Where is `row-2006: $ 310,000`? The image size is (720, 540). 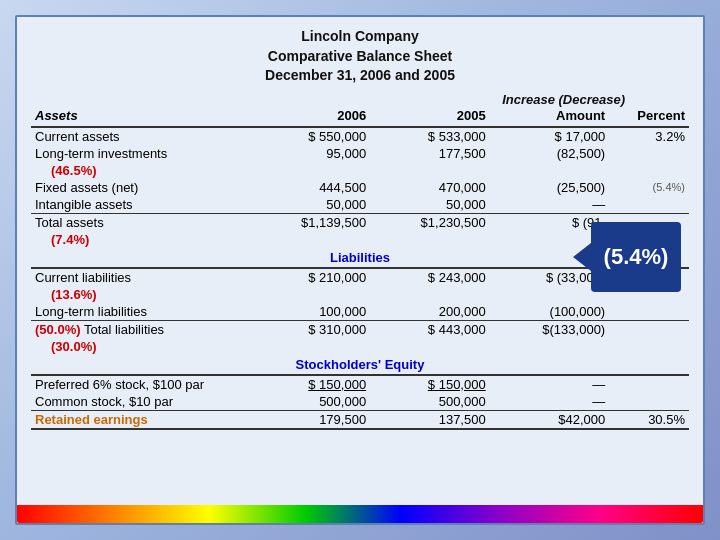
row-2006: $ 310,000 is located at coordinates (311, 329).